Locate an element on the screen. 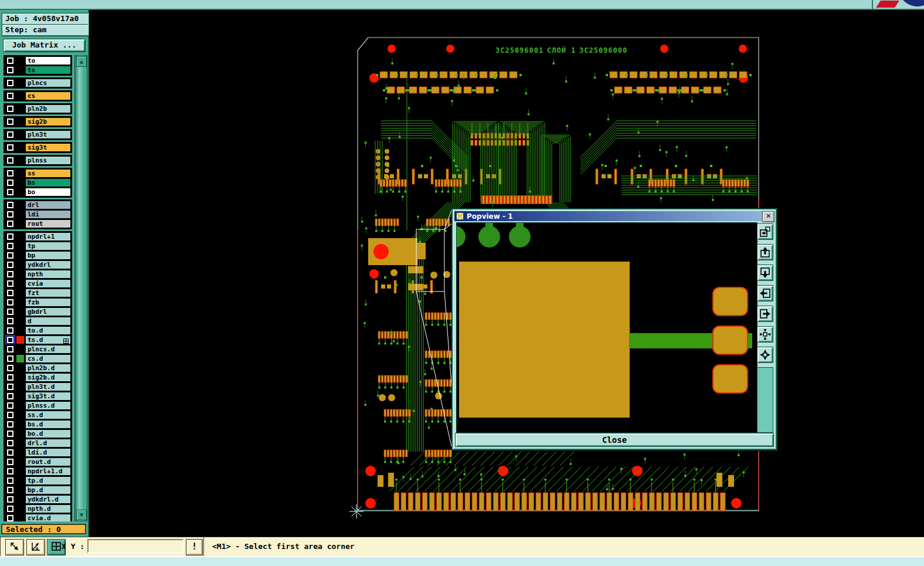  layer-row: sig3t is located at coordinates (38, 148).